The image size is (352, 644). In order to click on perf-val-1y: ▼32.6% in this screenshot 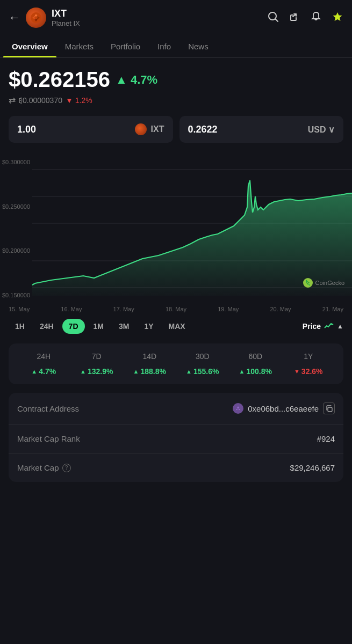, I will do `click(308, 371)`.